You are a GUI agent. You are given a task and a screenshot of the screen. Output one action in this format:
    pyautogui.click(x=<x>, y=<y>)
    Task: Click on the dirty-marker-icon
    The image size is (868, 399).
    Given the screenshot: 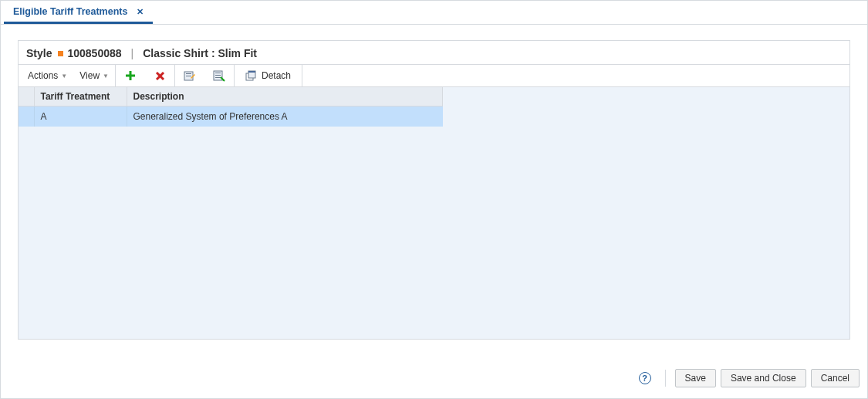 What is the action you would take?
    pyautogui.click(x=60, y=54)
    